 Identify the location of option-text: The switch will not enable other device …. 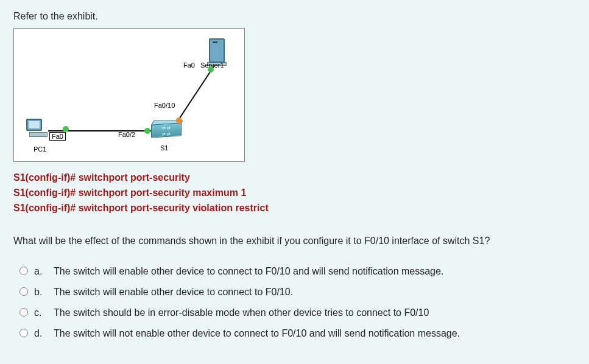
(257, 334).